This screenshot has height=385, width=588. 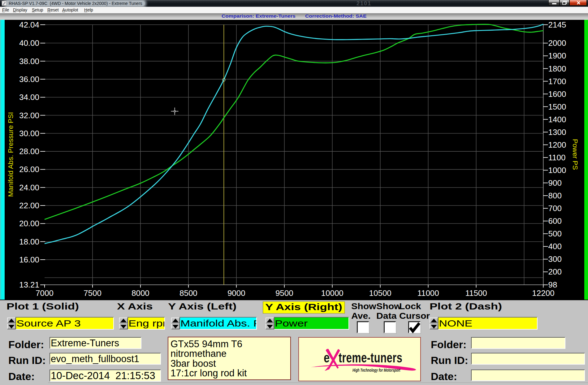 I want to click on svg-text: 20.00, so click(x=29, y=223).